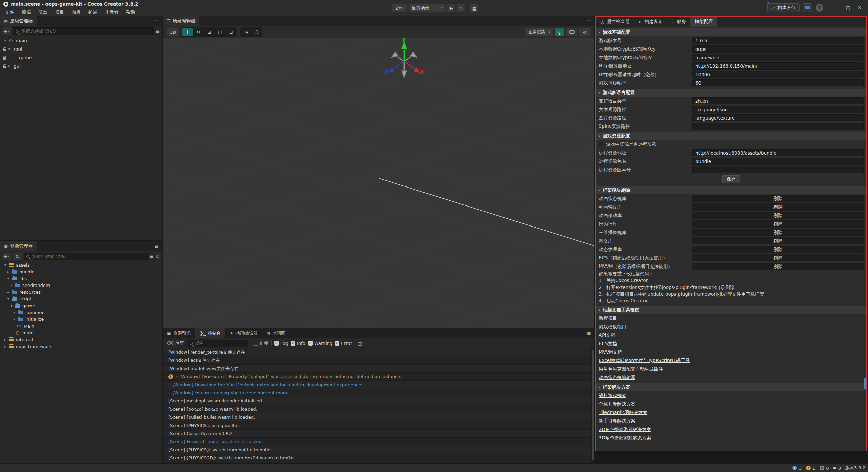 Image resolution: width=868 pixels, height=472 pixels. Describe the element at coordinates (81, 265) in the screenshot. I see `asset-node-assets: ▾ assets` at that location.